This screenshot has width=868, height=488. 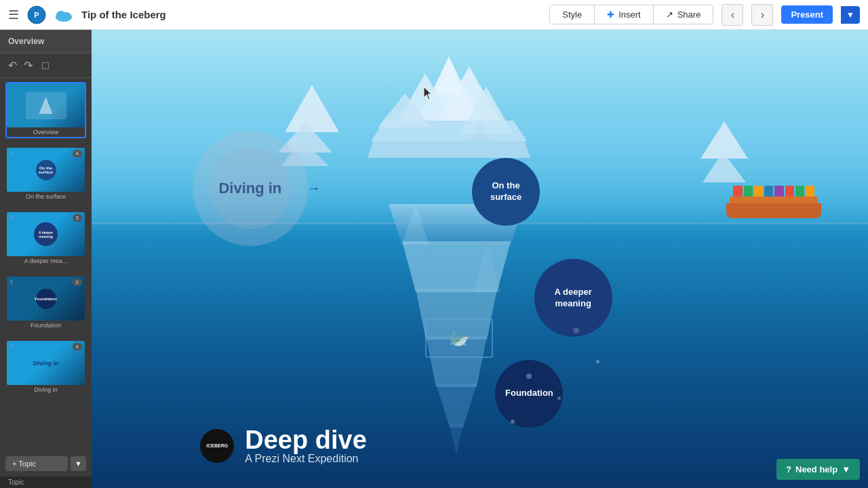 What do you see at coordinates (217, 446) in the screenshot?
I see `iceberg-logo: ICEBERG` at bounding box center [217, 446].